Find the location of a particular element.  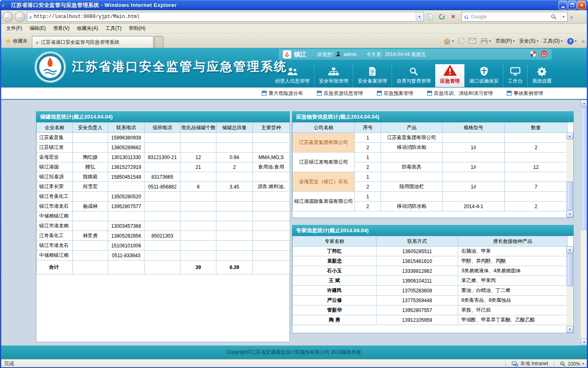

address-url: http://localhost:8080/yjpt/Main.html is located at coordinates (224, 17).